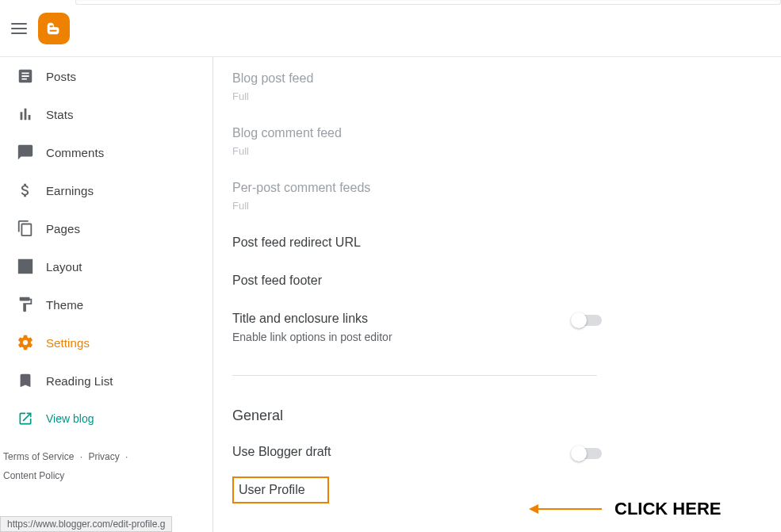 The width and height of the screenshot is (781, 532). Describe the element at coordinates (419, 87) in the screenshot. I see `setting-blog-post-feed: Blog post feed Full` at that location.